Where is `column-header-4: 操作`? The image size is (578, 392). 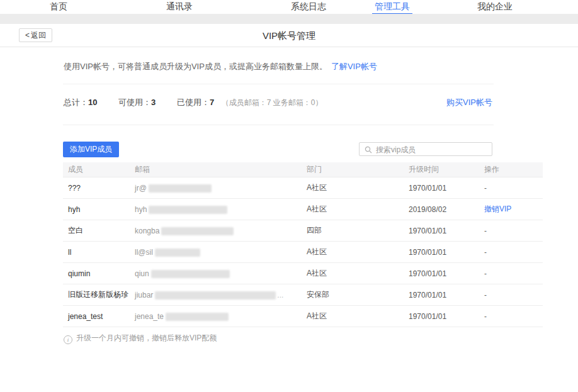 column-header-4: 操作 is located at coordinates (511, 170).